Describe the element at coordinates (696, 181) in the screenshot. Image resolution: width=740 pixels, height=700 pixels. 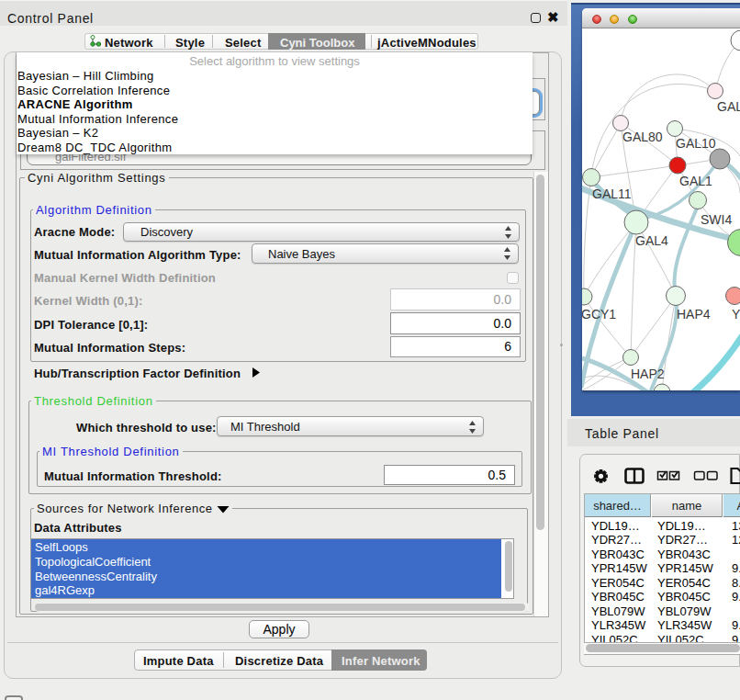
I see `svg-text: GAL1` at that location.